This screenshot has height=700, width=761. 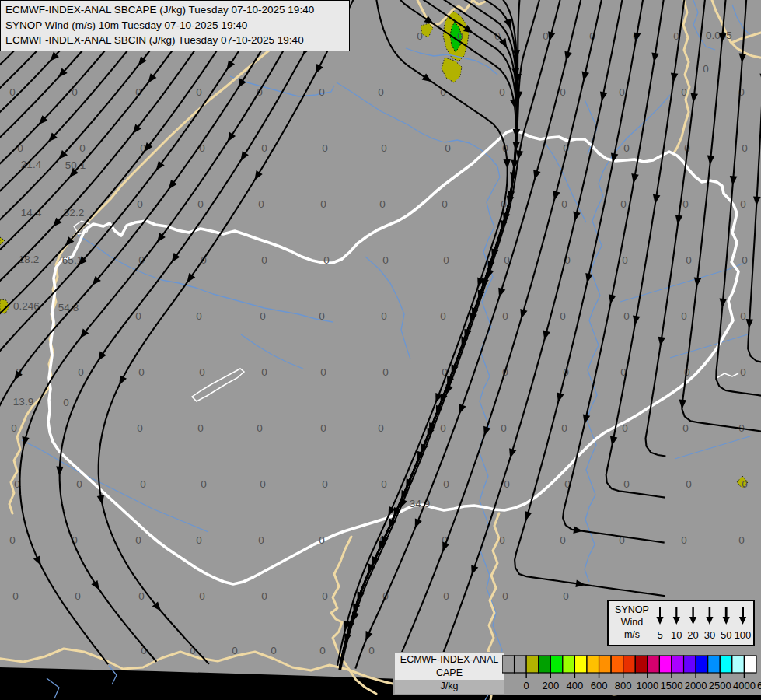 I want to click on station-value-label: 0.246, so click(x=26, y=306).